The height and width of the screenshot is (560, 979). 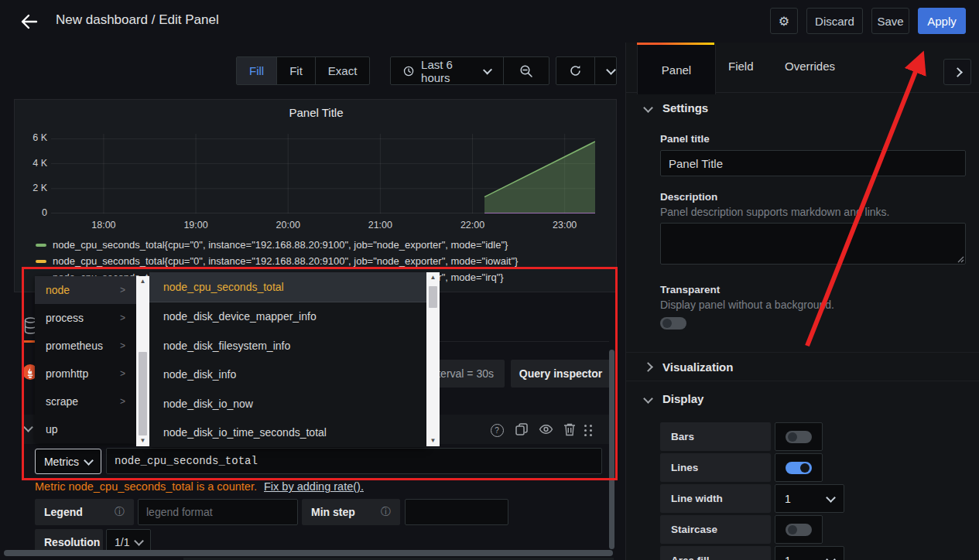 I want to click on description-textarea, so click(x=813, y=244).